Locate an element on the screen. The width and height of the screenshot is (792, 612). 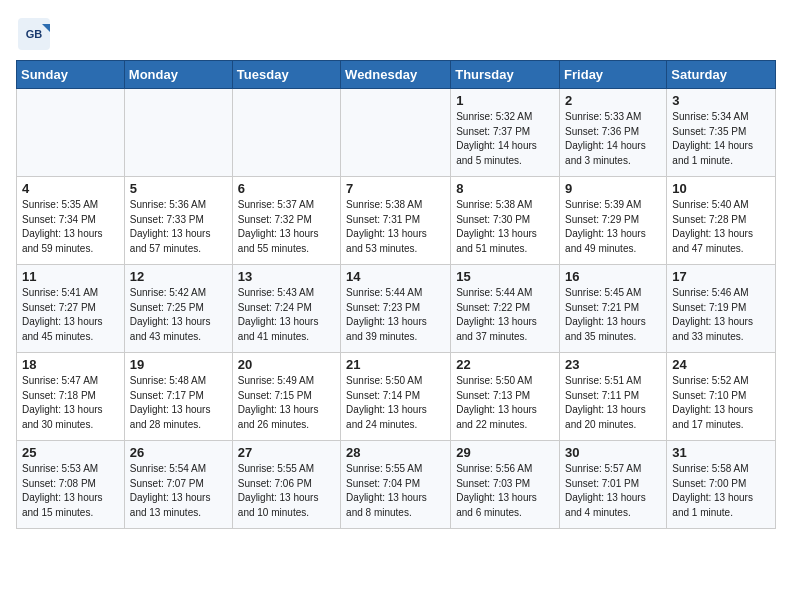
logo: GB is located at coordinates (36, 34).